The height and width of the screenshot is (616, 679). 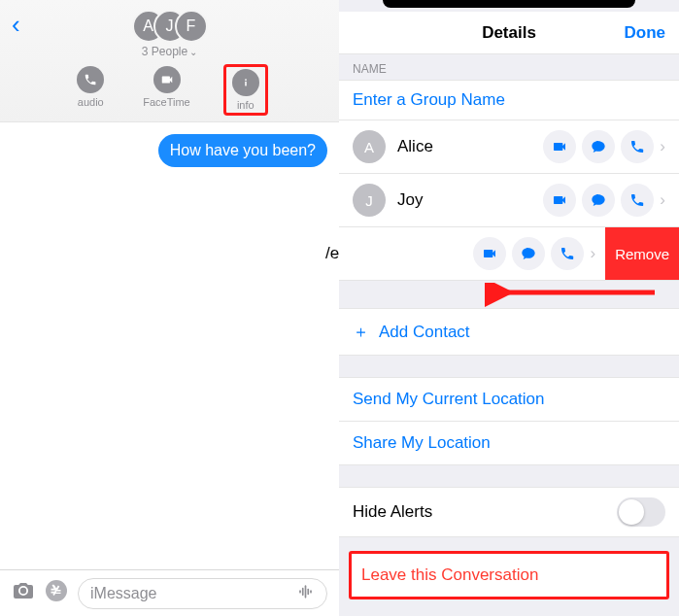 What do you see at coordinates (56, 594) in the screenshot?
I see `appstore-button` at bounding box center [56, 594].